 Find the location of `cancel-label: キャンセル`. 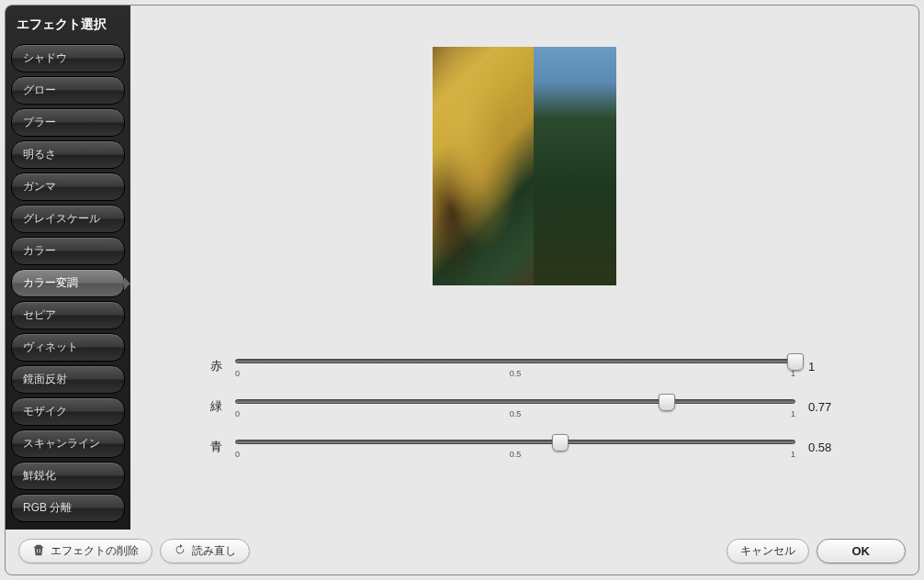

cancel-label: キャンセル is located at coordinates (768, 551).